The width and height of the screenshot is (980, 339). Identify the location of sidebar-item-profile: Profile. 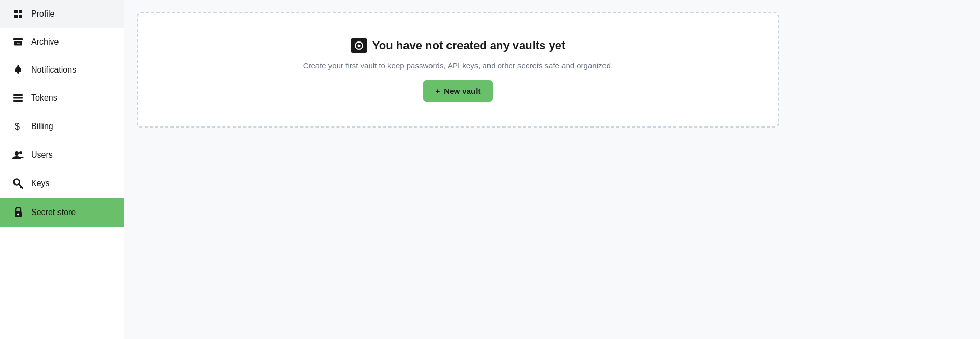
(62, 14).